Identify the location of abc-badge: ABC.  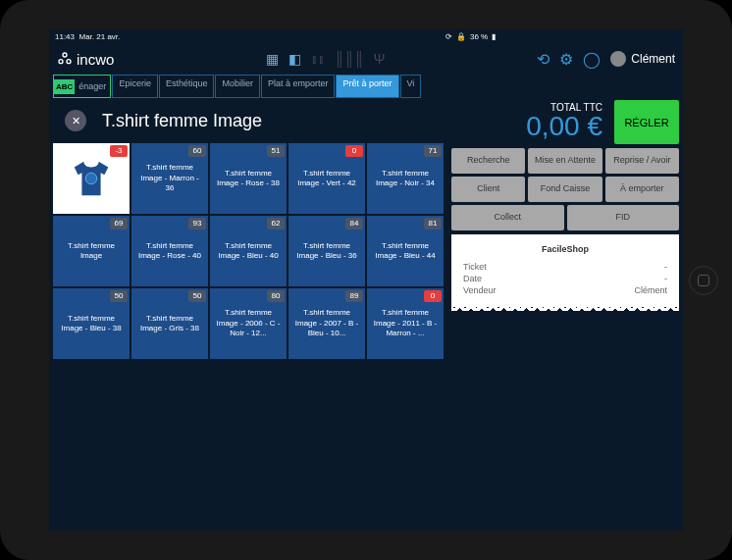
(65, 86).